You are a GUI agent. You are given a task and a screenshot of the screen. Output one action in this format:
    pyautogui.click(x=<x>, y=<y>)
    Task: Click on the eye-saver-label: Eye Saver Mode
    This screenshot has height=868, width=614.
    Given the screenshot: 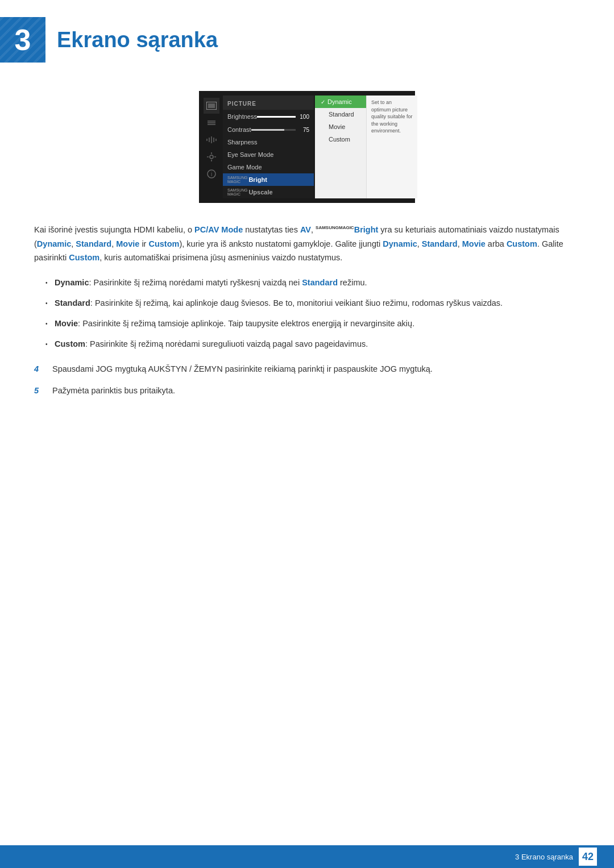 What is the action you would take?
    pyautogui.click(x=250, y=155)
    